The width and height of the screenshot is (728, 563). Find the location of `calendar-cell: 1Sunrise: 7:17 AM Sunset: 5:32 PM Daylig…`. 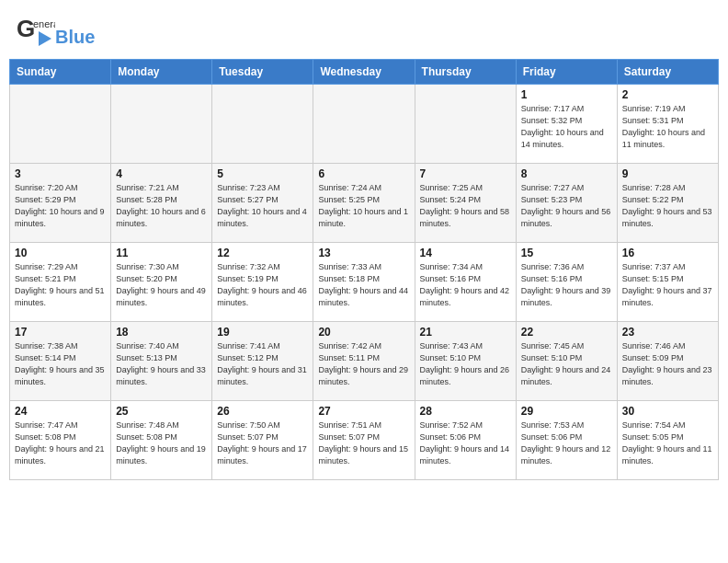

calendar-cell: 1Sunrise: 7:17 AM Sunset: 5:32 PM Daylig… is located at coordinates (566, 124).